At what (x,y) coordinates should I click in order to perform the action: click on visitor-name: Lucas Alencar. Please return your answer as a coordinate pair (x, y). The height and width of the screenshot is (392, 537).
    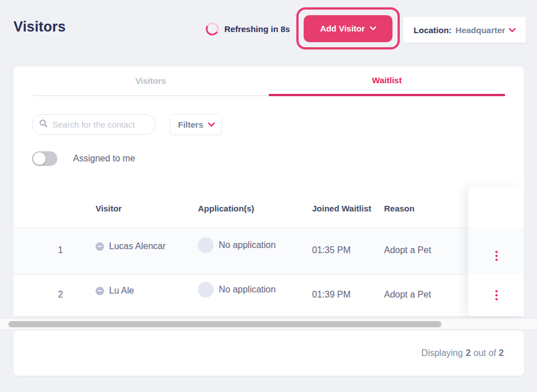
    Looking at the image, I should click on (137, 246).